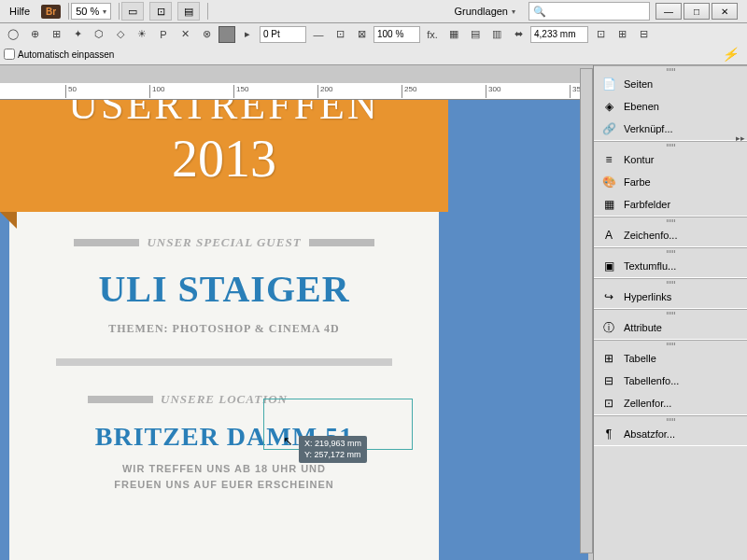 This screenshot has width=747, height=560. What do you see at coordinates (540, 11) in the screenshot?
I see `search-icon: 🔍` at bounding box center [540, 11].